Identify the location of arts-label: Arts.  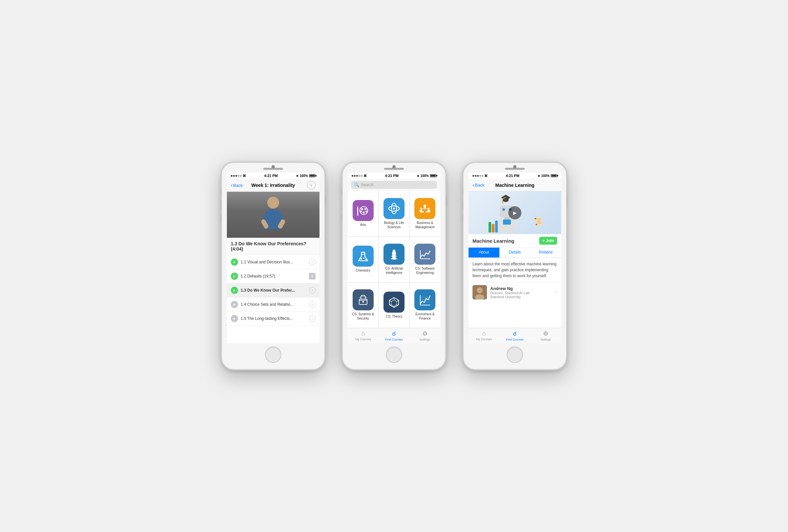
(363, 225).